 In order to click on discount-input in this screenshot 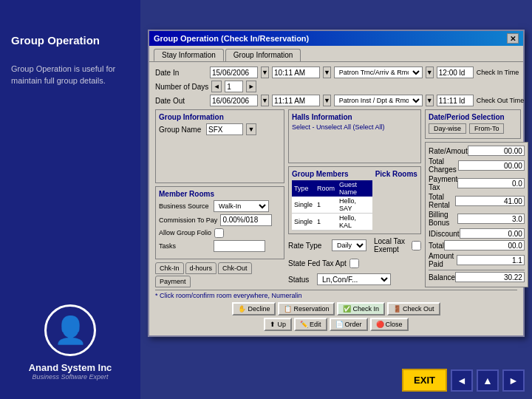, I will do `click(492, 233)`.